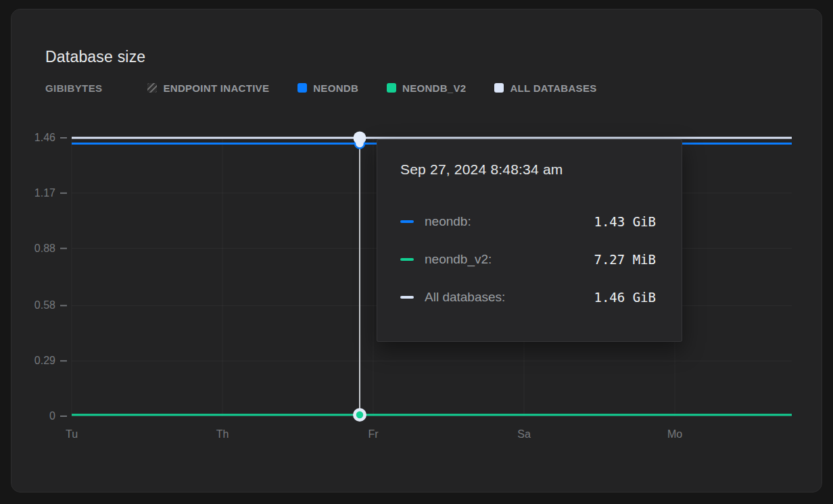 This screenshot has width=833, height=504. What do you see at coordinates (35, 416) in the screenshot?
I see `y-axis-label: 0` at bounding box center [35, 416].